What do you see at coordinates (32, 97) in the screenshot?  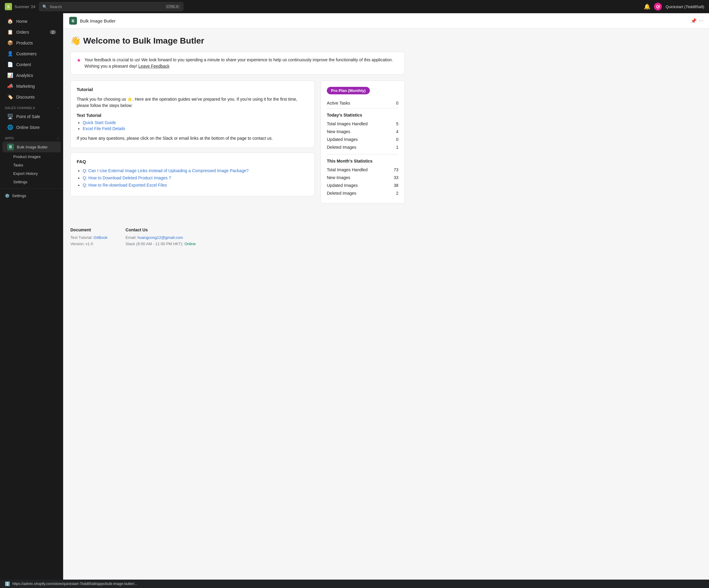 I see `sidebar-item-discounts: 🏷️ Discounts` at bounding box center [32, 97].